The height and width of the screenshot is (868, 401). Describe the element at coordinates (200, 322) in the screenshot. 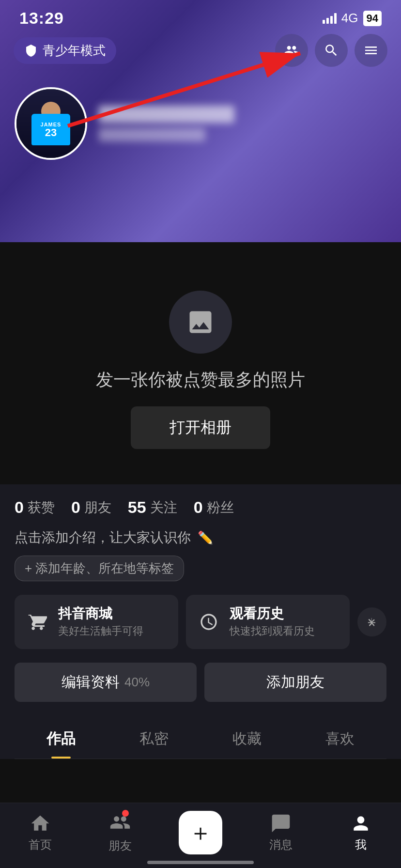

I see `photo-icon` at that location.